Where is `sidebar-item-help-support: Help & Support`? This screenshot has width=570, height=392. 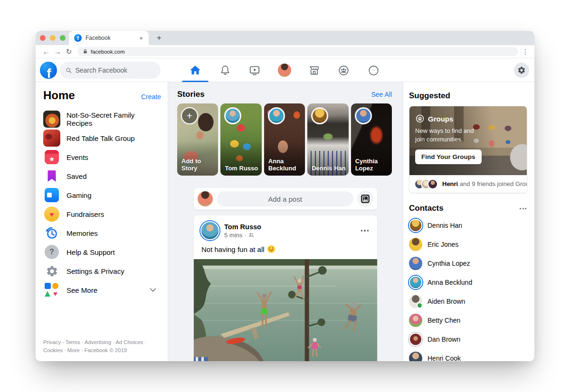 sidebar-item-help-support: Help & Support is located at coordinates (102, 252).